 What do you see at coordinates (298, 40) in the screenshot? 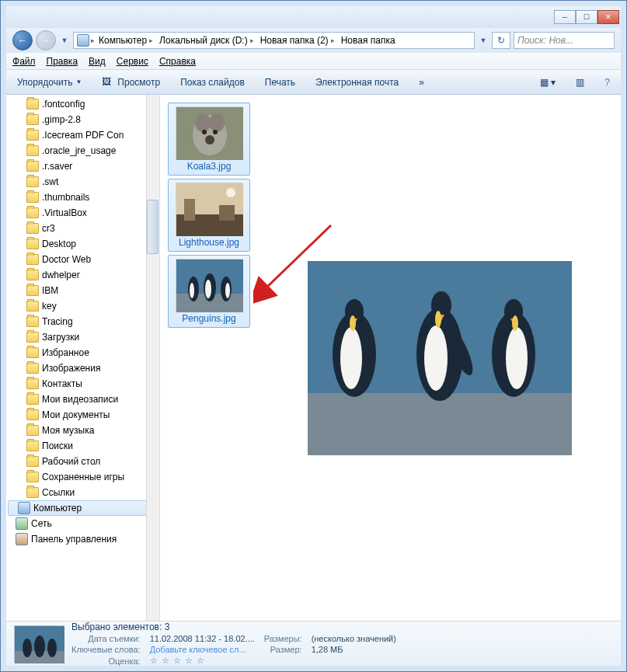
I see `breadcrumb: Новая папка (2)▸` at bounding box center [298, 40].